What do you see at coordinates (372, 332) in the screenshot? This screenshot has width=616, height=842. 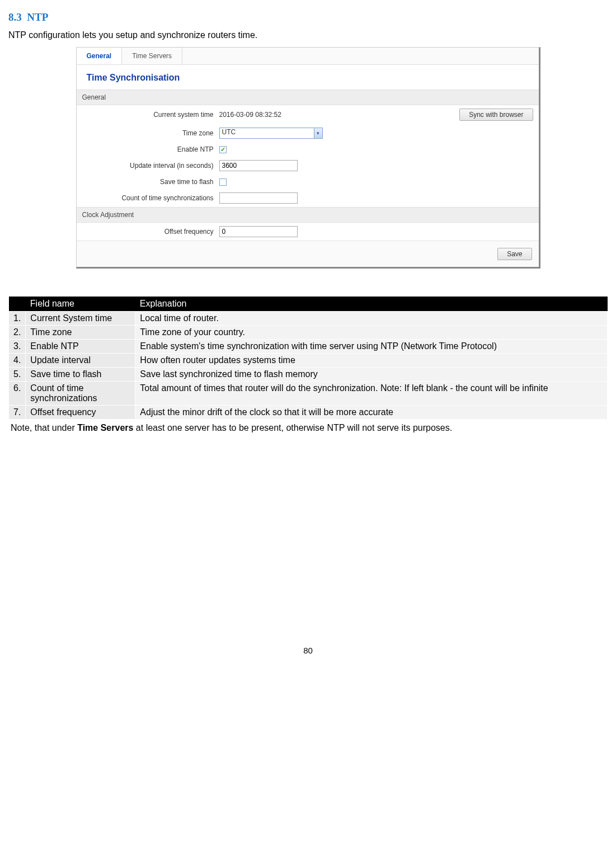 I see `cell-exp: Time zone of your country.` at bounding box center [372, 332].